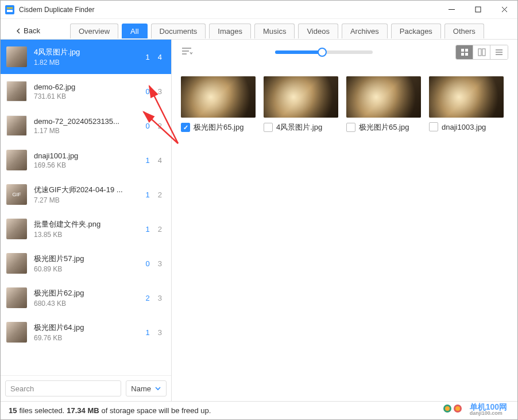 Image resolution: width=518 pixels, height=420 pixels. What do you see at coordinates (90, 259) in the screenshot?
I see `item-name: 极光图片57.jpg` at bounding box center [90, 259].